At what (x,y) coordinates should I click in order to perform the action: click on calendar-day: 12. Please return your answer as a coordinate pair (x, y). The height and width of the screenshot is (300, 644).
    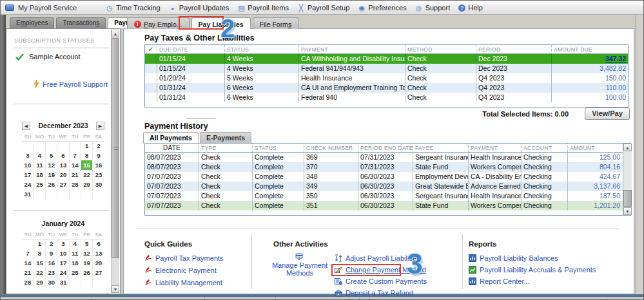
    Looking at the image, I should click on (86, 254).